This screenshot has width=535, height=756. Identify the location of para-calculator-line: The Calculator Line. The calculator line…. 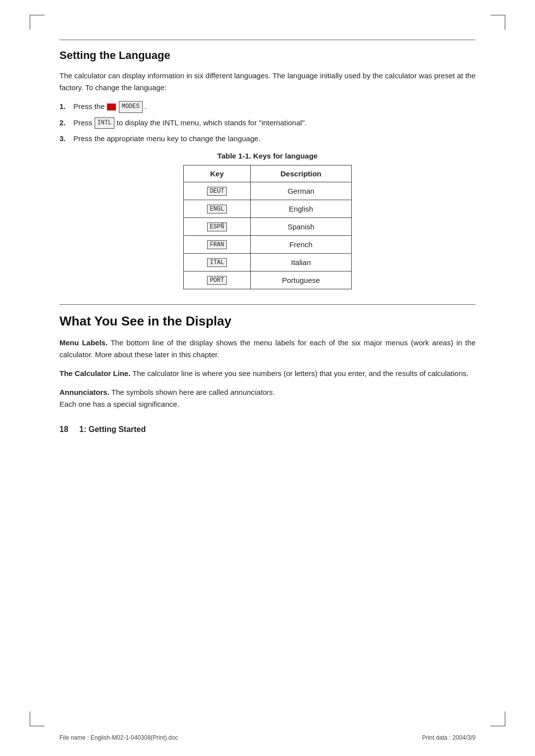
(268, 374).